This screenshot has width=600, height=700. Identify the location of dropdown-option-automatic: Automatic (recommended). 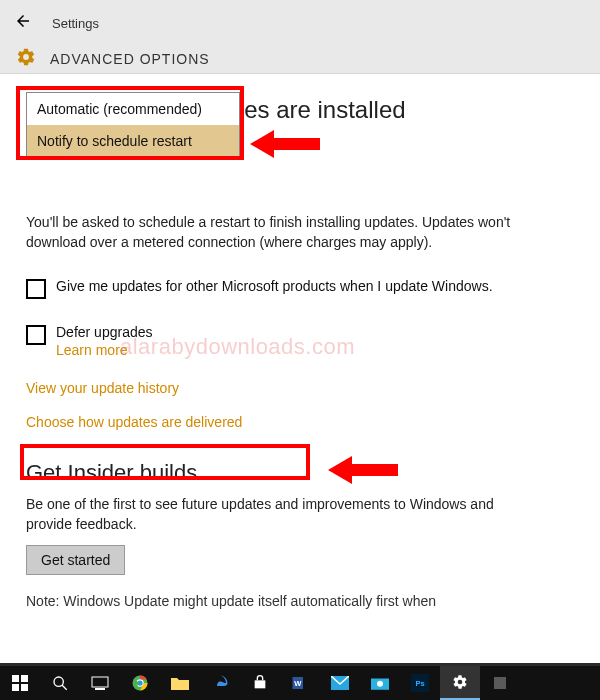
(133, 109).